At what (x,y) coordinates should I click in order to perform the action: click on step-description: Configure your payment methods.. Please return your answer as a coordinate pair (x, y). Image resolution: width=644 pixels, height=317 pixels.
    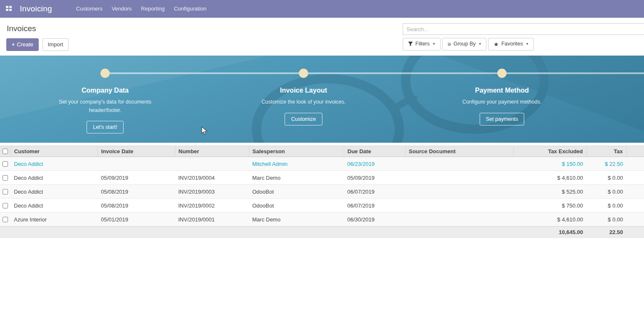
    Looking at the image, I should click on (502, 102).